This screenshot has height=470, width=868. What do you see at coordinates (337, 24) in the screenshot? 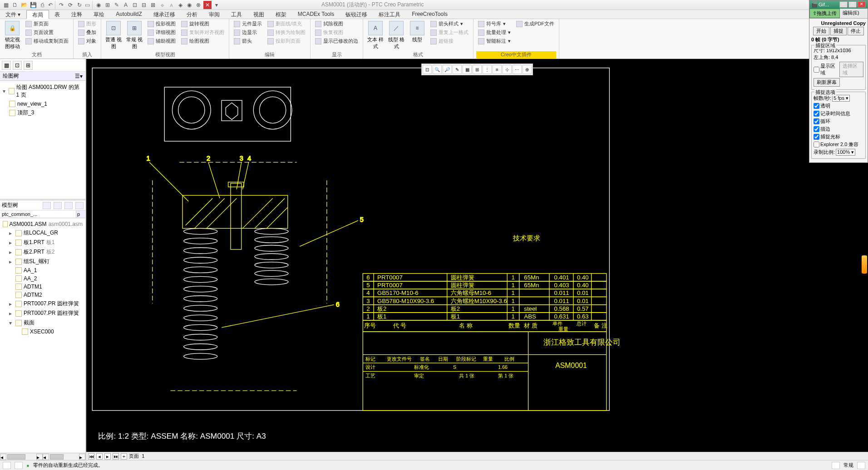
I see `erase-view-button: 拭除视图` at bounding box center [337, 24].